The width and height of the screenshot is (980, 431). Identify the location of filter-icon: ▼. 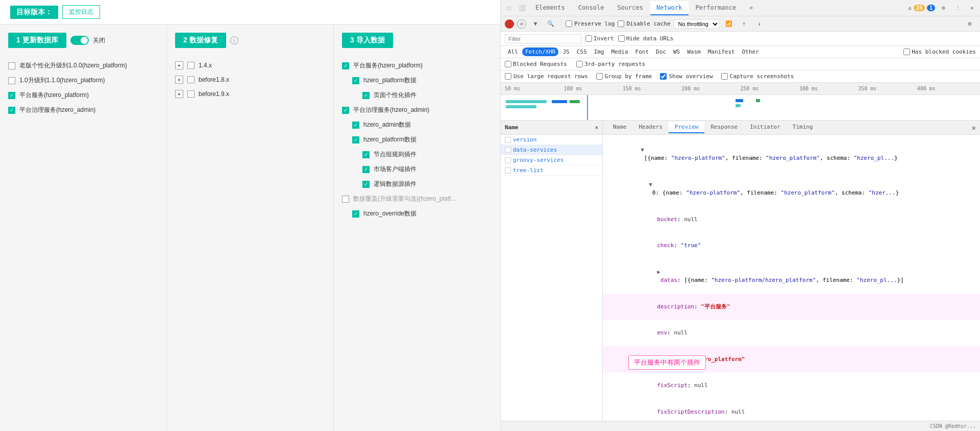
(535, 24).